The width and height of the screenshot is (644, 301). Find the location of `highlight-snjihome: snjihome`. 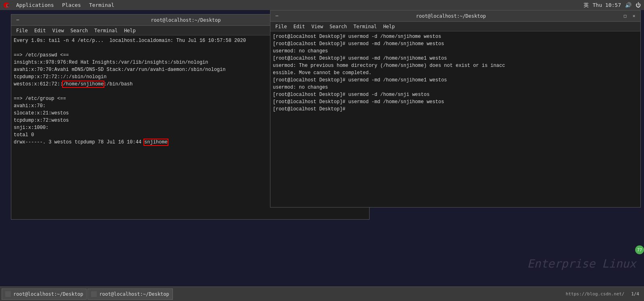

highlight-snjihome: snjihome is located at coordinates (156, 142).